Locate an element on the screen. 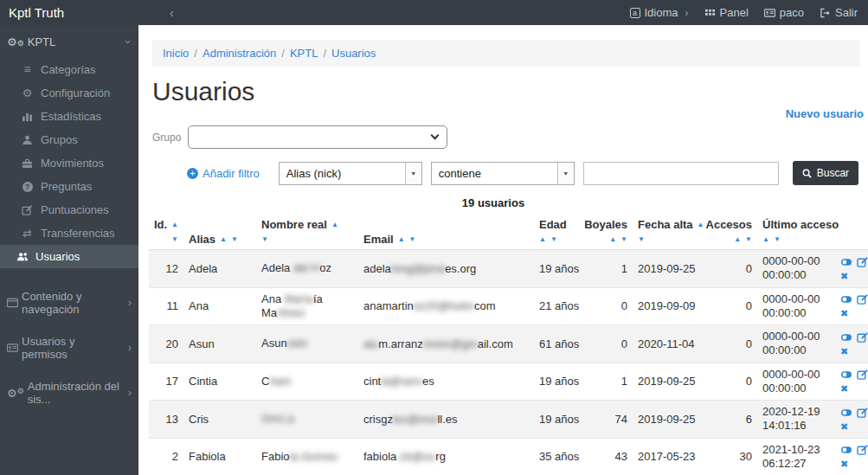 Image resolution: width=868 pixels, height=475 pixels. topnav-item-panel: Panel is located at coordinates (727, 12).